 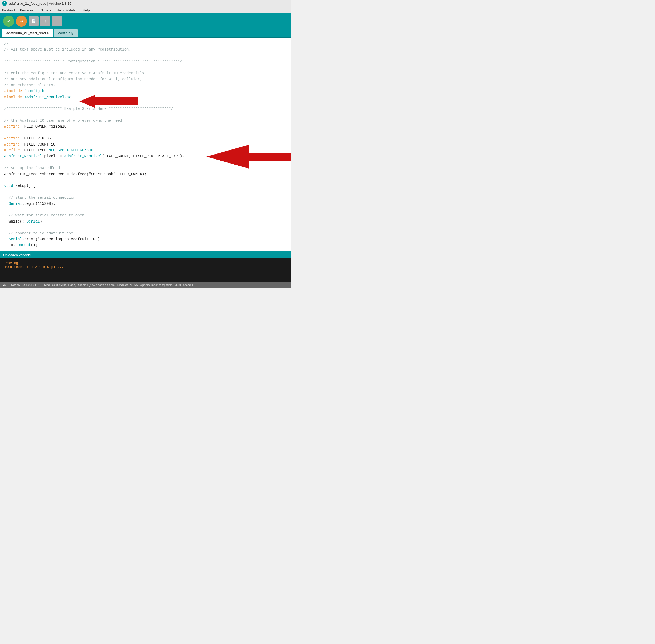 What do you see at coordinates (145, 73) in the screenshot?
I see `code-line-6: // edit the config.h tab and enter your …` at bounding box center [145, 73].